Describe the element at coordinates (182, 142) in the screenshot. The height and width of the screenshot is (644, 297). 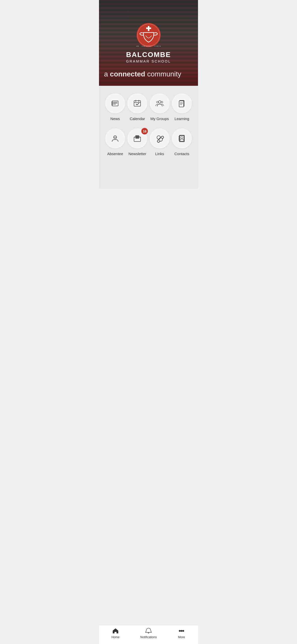
I see `grid-item-contacts: Contacts` at that location.